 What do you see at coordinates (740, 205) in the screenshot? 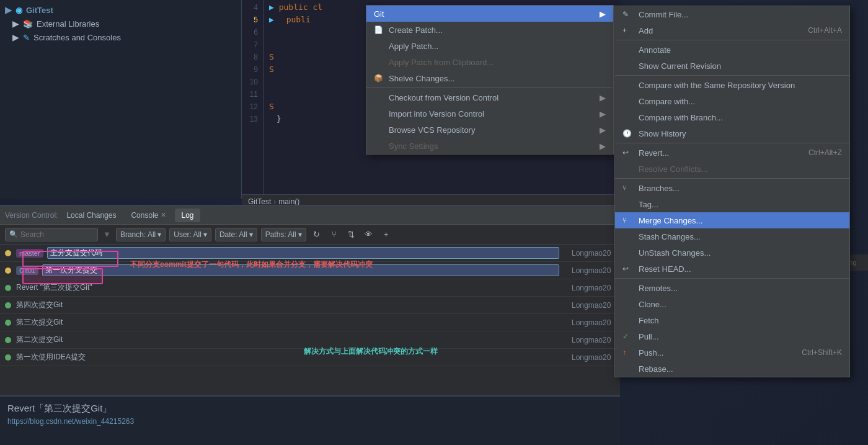
I see `tag-label: Tag...` at bounding box center [740, 205].